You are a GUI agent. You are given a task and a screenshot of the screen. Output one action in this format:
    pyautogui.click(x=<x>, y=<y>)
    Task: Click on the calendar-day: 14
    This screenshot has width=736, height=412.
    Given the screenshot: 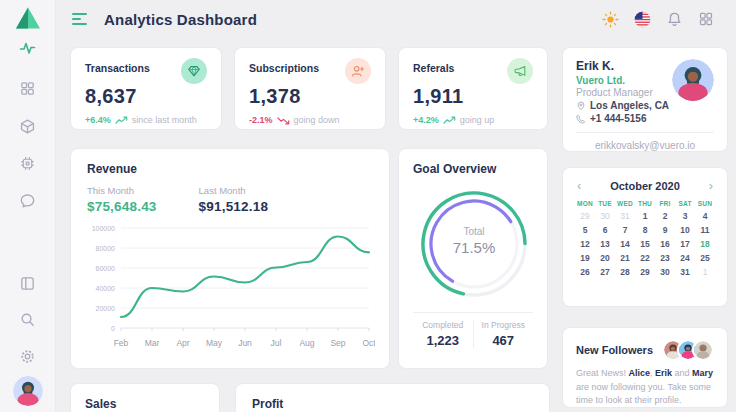 What is the action you would take?
    pyautogui.click(x=625, y=244)
    